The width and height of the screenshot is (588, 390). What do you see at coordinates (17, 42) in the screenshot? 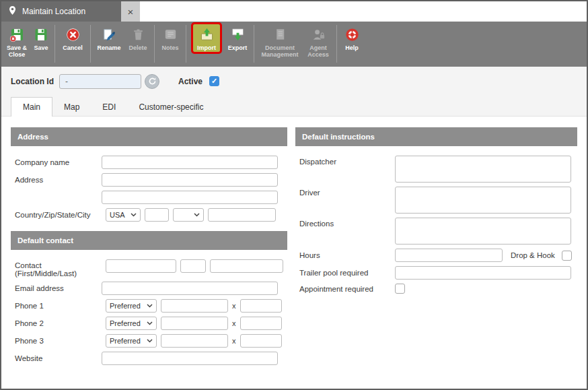
I see `save-and-close-button: Save & Close` at bounding box center [17, 42].